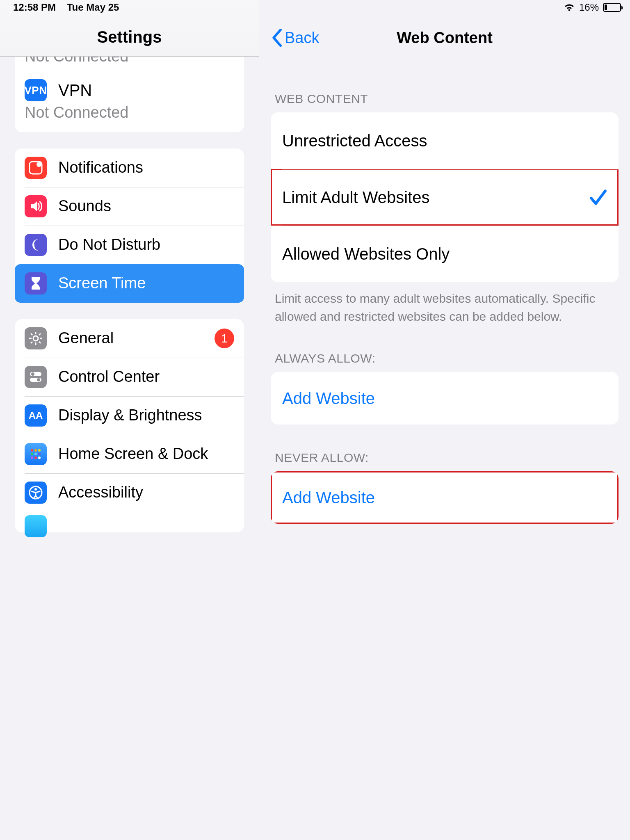 This screenshot has width=630, height=840. What do you see at coordinates (445, 141) in the screenshot?
I see `option-unrestricted: Unrestricted Access` at bounding box center [445, 141].